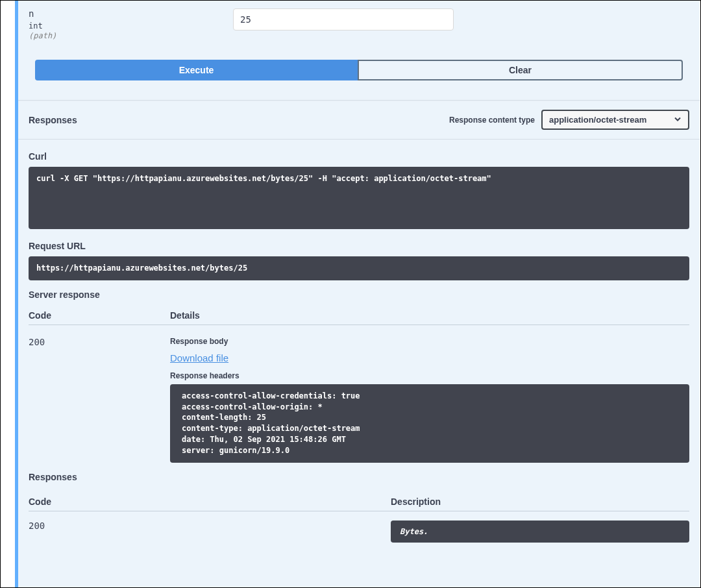  What do you see at coordinates (53, 120) in the screenshot?
I see `responses-title: Responses` at bounding box center [53, 120].